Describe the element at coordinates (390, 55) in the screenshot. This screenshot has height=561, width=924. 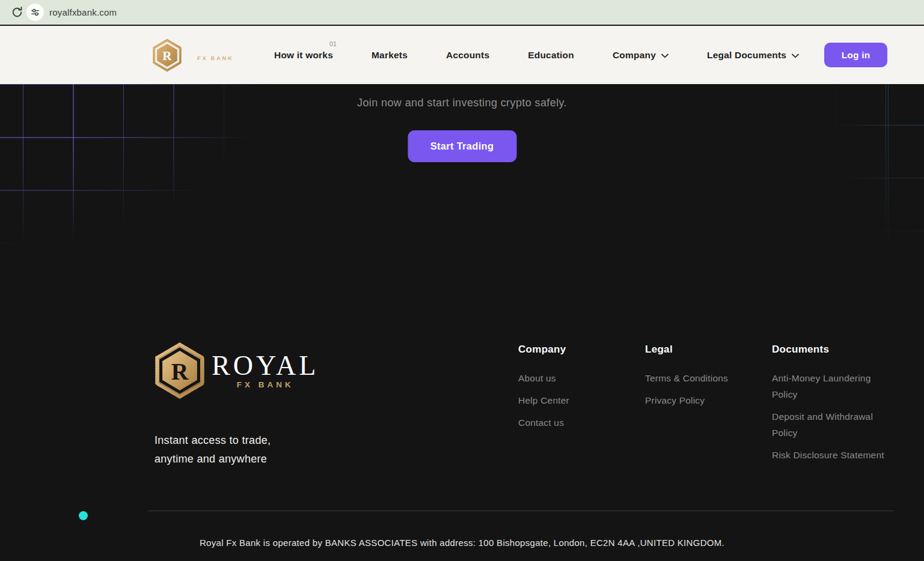
I see `nav-markets: Markets` at that location.